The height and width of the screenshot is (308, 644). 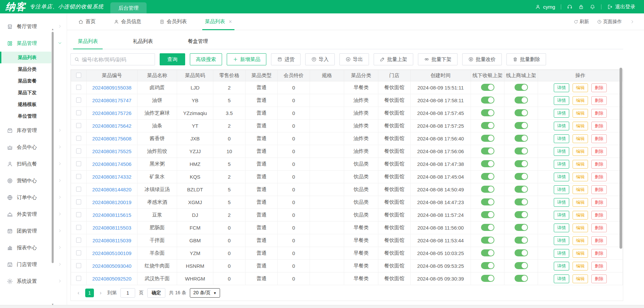 What do you see at coordinates (128, 293) in the screenshot?
I see `goto-page-input` at bounding box center [128, 293].